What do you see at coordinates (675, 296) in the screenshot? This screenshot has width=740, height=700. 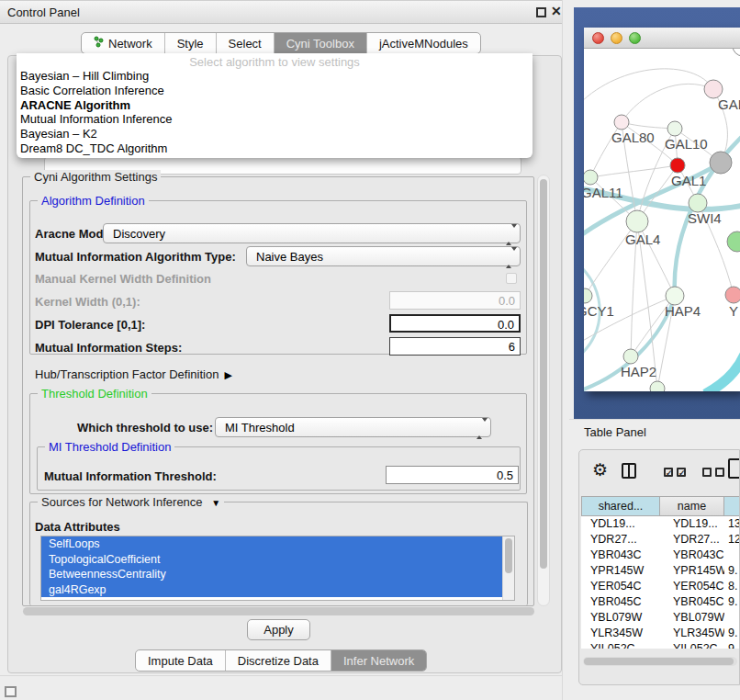 I see `network-node-hap4` at bounding box center [675, 296].